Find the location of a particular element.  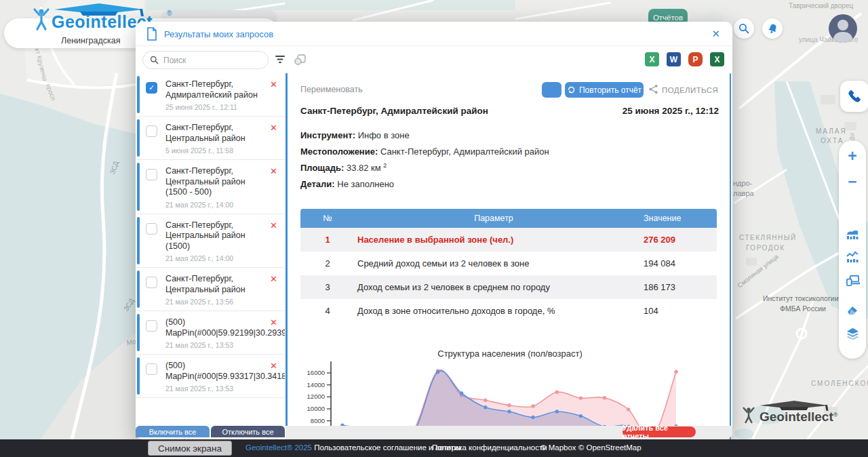

svg-text: 14000 is located at coordinates (316, 385).